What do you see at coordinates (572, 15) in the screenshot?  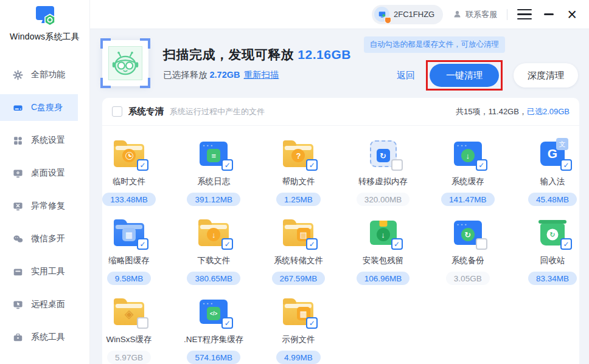 I see `close-icon: ×` at bounding box center [572, 15].